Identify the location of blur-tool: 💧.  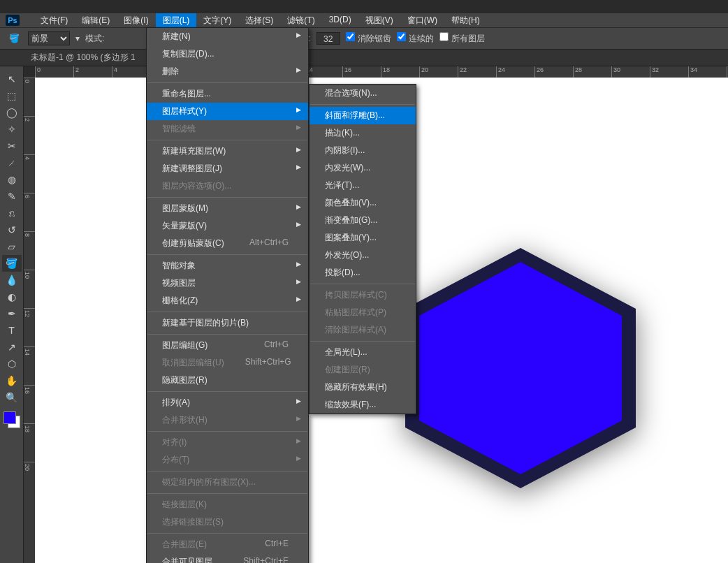
(12, 280).